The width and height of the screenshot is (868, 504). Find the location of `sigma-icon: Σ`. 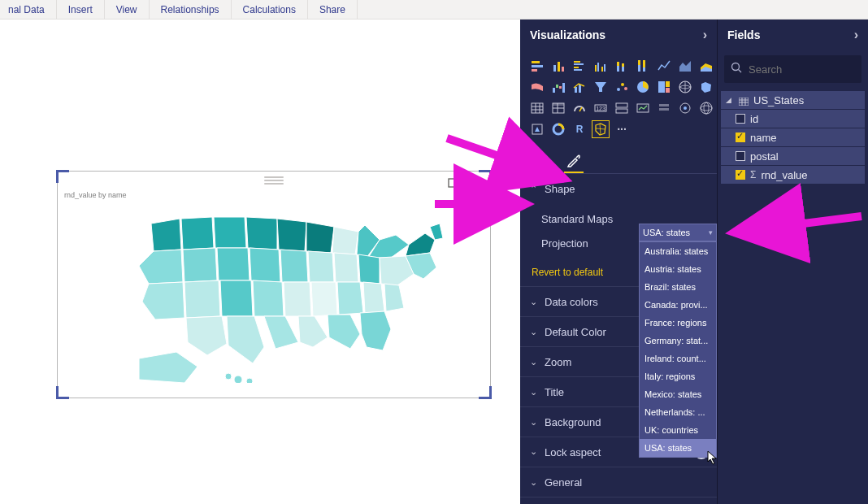

sigma-icon: Σ is located at coordinates (753, 175).